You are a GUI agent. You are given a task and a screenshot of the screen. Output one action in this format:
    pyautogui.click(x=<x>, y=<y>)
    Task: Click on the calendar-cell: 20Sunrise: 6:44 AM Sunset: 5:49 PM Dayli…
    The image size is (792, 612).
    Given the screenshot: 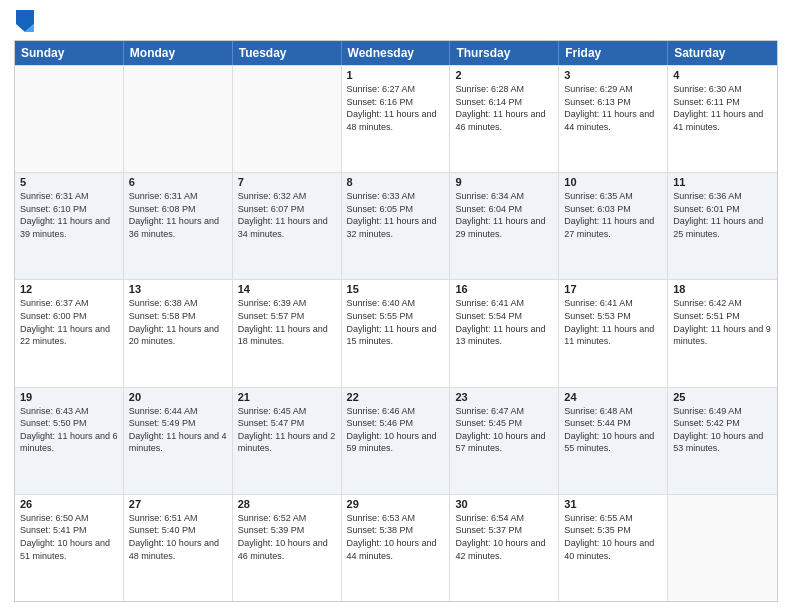 What is the action you would take?
    pyautogui.click(x=178, y=441)
    